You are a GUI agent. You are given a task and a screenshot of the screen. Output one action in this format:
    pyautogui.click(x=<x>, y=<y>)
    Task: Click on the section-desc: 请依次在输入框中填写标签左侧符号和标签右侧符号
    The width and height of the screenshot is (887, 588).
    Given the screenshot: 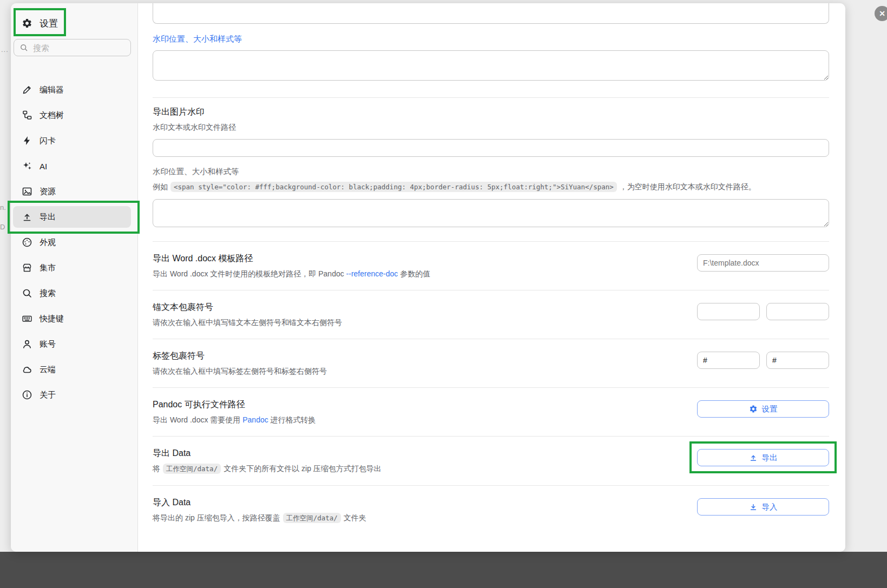 What is the action you would take?
    pyautogui.click(x=240, y=371)
    